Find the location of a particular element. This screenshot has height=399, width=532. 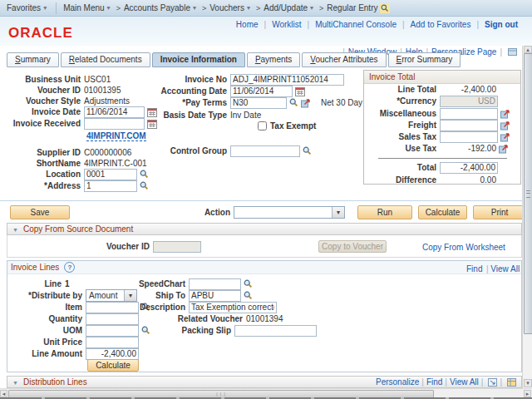

invoice-lines-find-link: Find is located at coordinates (474, 269).